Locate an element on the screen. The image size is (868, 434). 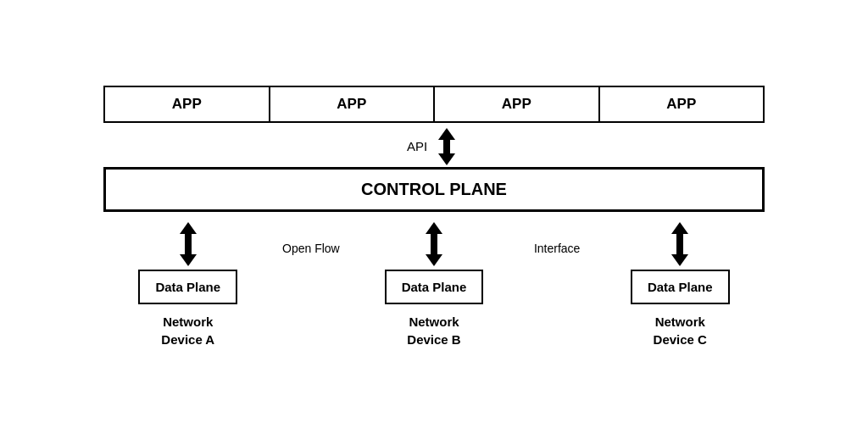
device-label-c: NetworkDevice C is located at coordinates (680, 331).